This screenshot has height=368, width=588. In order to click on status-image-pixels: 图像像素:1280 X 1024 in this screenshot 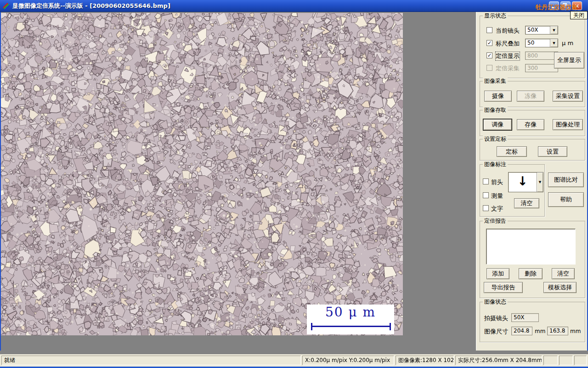, I will do `click(424, 361)`.